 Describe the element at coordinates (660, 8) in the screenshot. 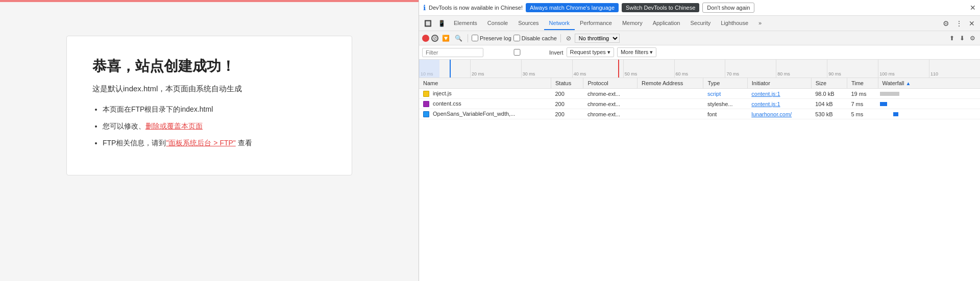

I see `switch-to-chinese-button: Switch DevTools to Chinese` at that location.